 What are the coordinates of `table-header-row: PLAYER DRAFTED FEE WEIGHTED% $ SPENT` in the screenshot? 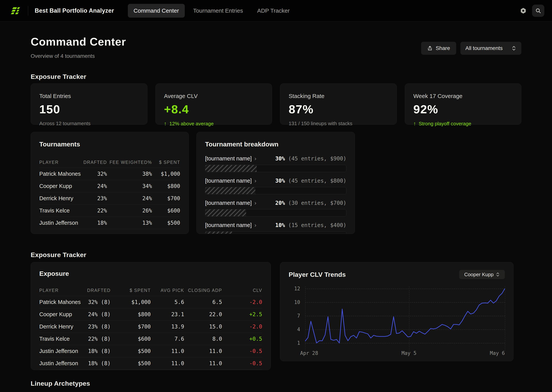 It's located at (110, 162).